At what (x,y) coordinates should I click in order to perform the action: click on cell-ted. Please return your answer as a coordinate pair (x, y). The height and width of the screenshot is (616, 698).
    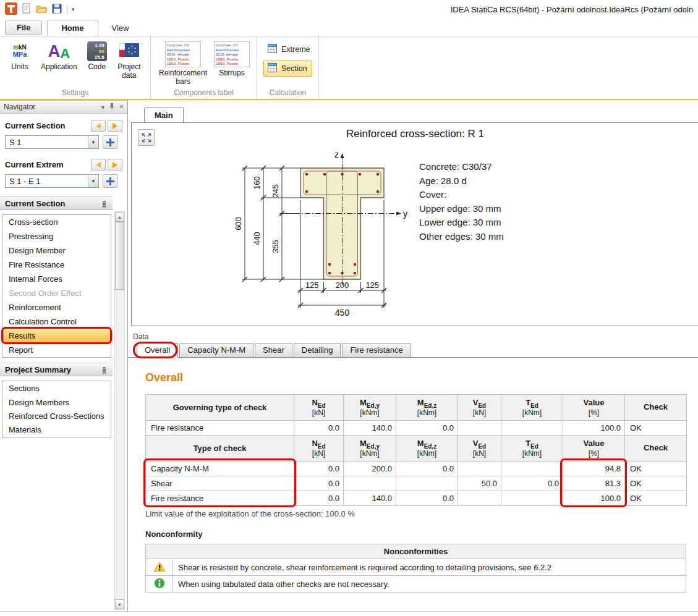
    Looking at the image, I should click on (532, 499).